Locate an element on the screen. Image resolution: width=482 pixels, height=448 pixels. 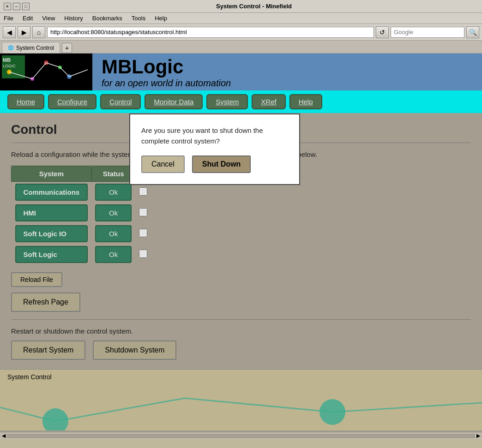
dialog-shutdown-button: Shut Down is located at coordinates (222, 164).